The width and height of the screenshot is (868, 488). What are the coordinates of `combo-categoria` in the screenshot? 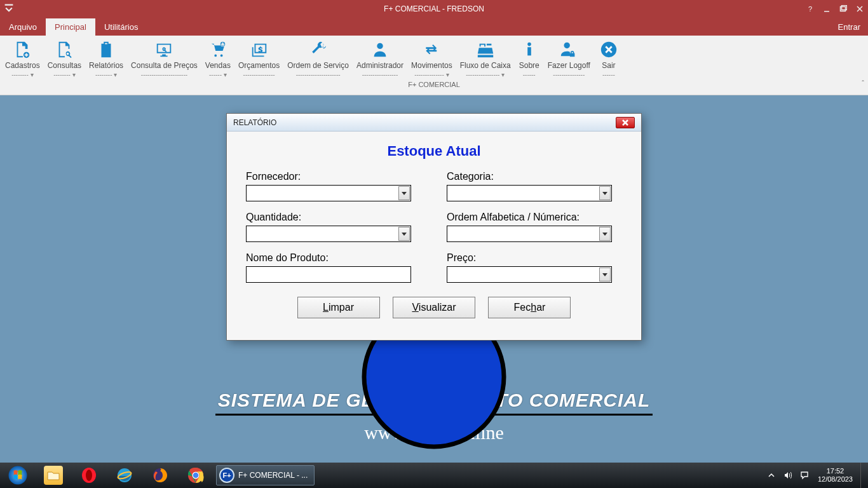 It's located at (529, 193).